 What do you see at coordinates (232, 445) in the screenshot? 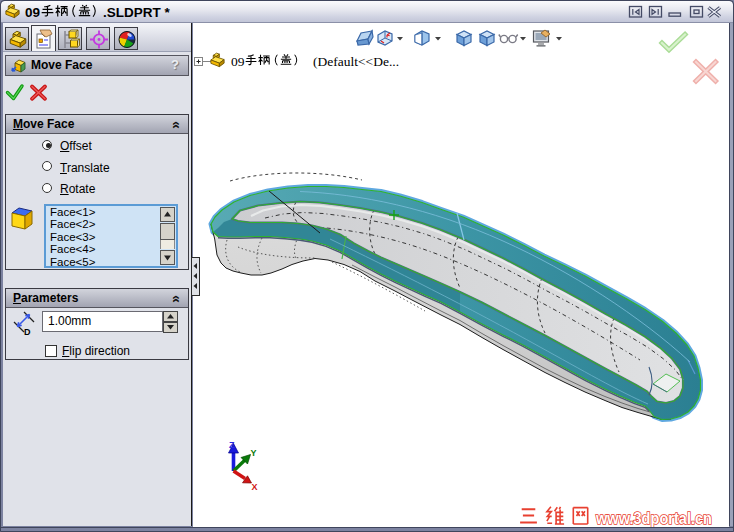
I see `svg-text: Z` at bounding box center [232, 445].